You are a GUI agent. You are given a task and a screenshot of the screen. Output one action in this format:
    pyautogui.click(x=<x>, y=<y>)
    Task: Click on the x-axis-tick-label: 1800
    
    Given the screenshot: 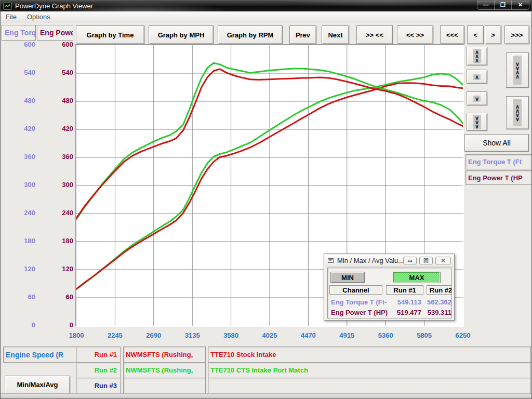 What is the action you would take?
    pyautogui.click(x=76, y=336)
    